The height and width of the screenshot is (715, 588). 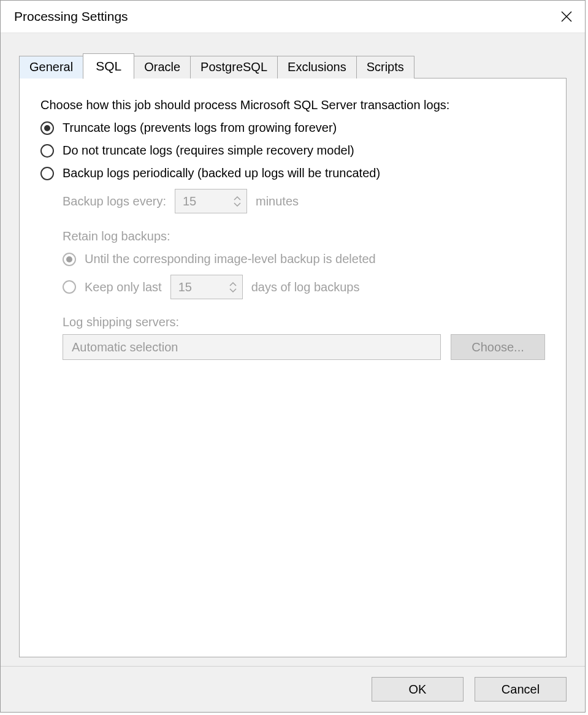 What do you see at coordinates (162, 67) in the screenshot?
I see `tab-oracle: Oracle` at bounding box center [162, 67].